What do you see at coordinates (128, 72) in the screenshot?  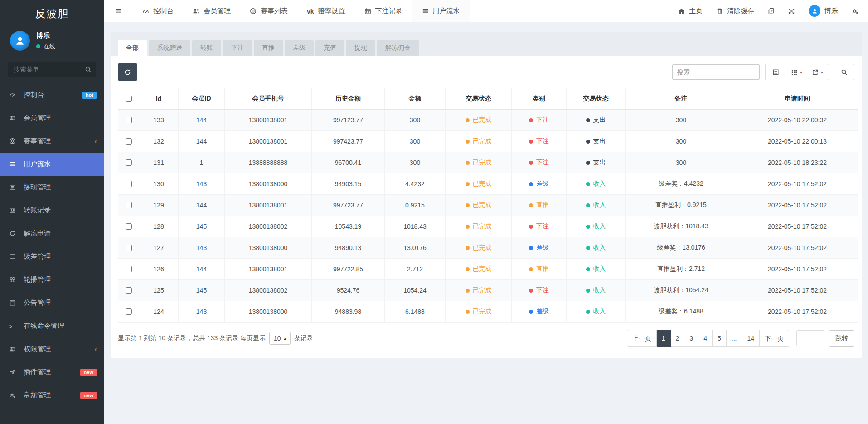 I see `refresh-button` at bounding box center [128, 72].